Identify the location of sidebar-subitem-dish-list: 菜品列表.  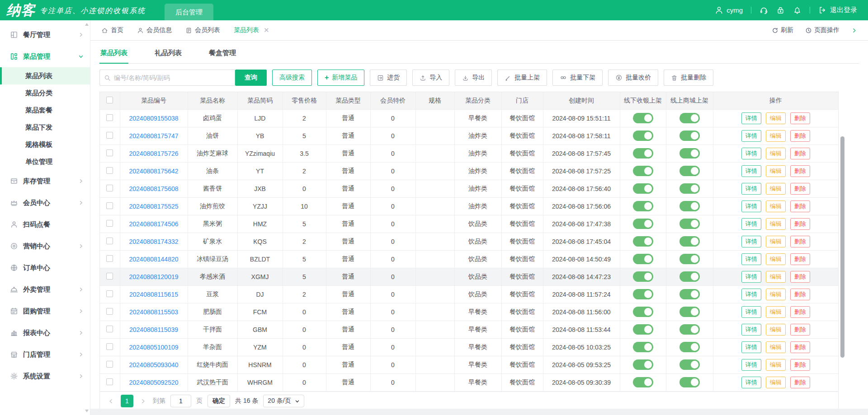
(45, 76).